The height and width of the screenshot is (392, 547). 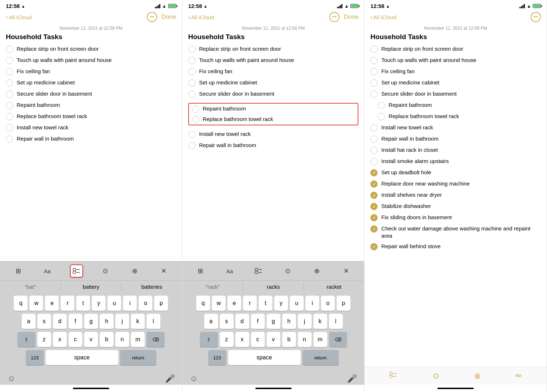 I want to click on markup-icon-3: ⊗, so click(x=477, y=376).